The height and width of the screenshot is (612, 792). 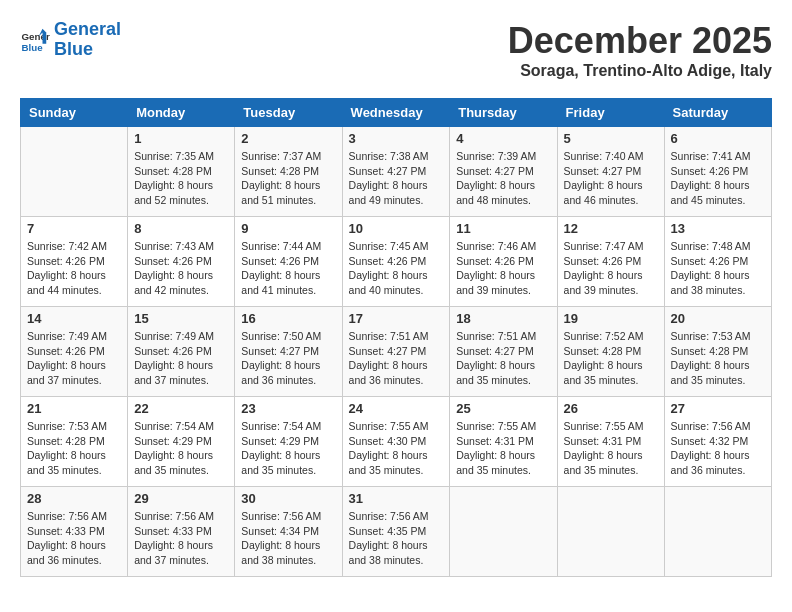 I want to click on day-number: 7, so click(x=74, y=228).